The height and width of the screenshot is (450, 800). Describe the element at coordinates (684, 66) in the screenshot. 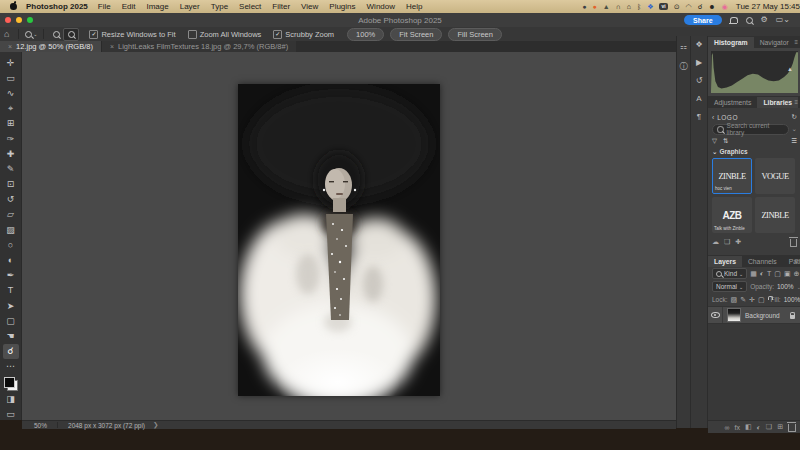

I see `panel-strip-icon: ⓘ` at that location.